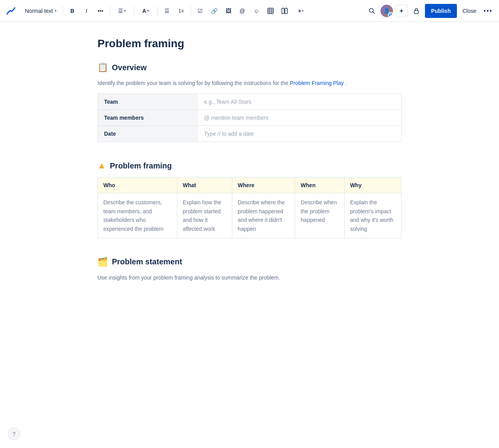  I want to click on insert-more-button: + ▾, so click(301, 11).